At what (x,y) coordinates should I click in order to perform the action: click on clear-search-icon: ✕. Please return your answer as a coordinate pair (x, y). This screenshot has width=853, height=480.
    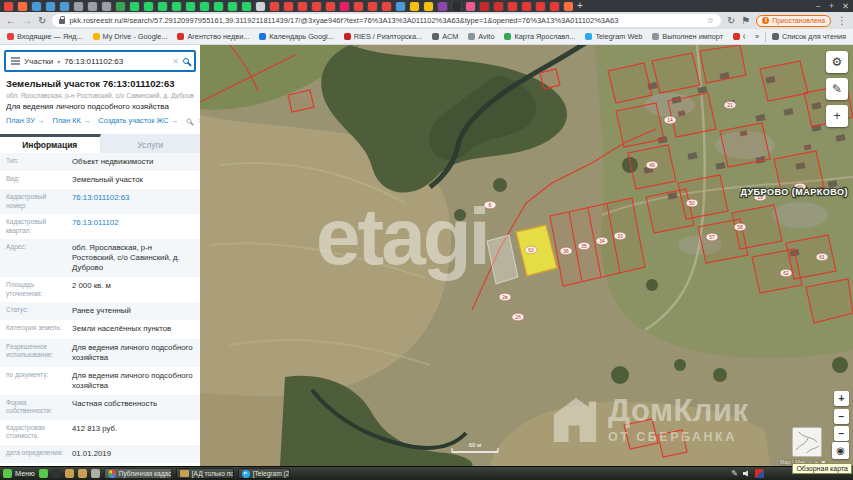
    Looking at the image, I should click on (176, 62).